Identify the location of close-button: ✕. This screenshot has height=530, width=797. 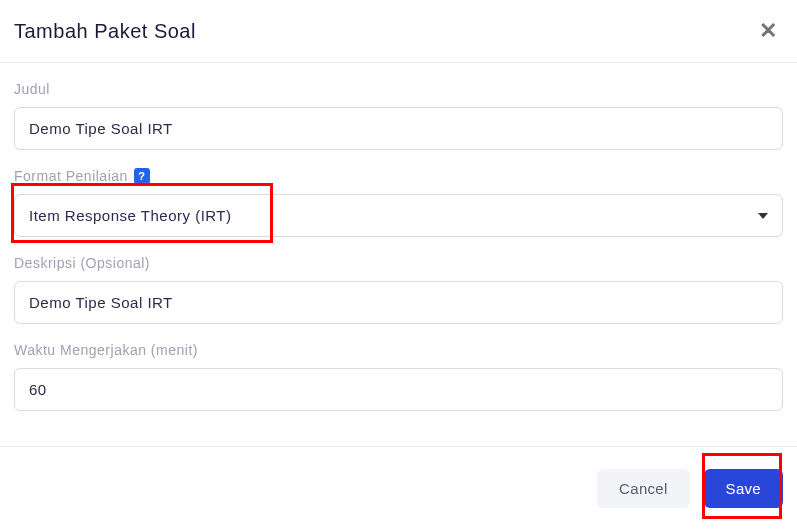
(768, 31).